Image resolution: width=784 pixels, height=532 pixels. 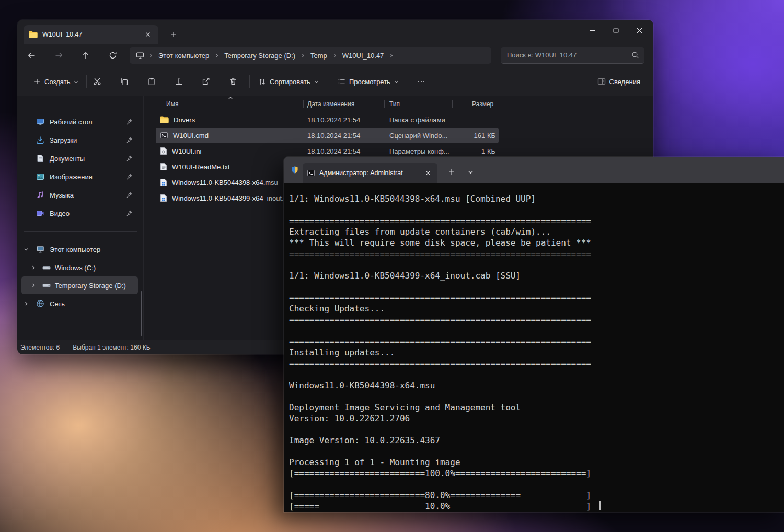 I want to click on sort-arrows-icon, so click(x=262, y=82).